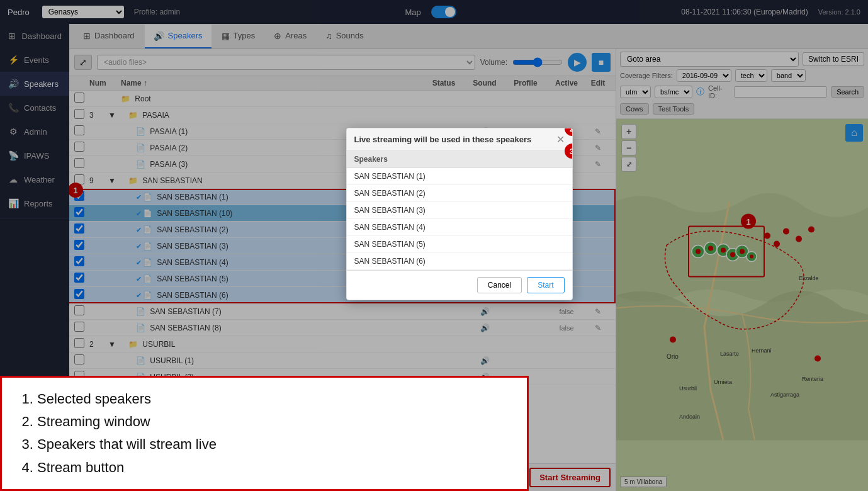 The height and width of the screenshot is (491, 868). Describe the element at coordinates (459, 285) in the screenshot. I see `modal-footer: Cancel Start` at that location.